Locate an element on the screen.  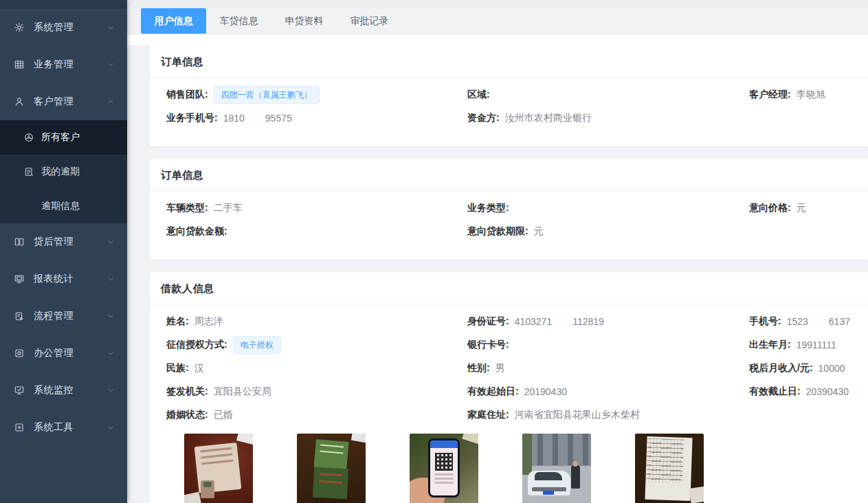
sidebar-item-6: 办公管理 is located at coordinates (63, 353).